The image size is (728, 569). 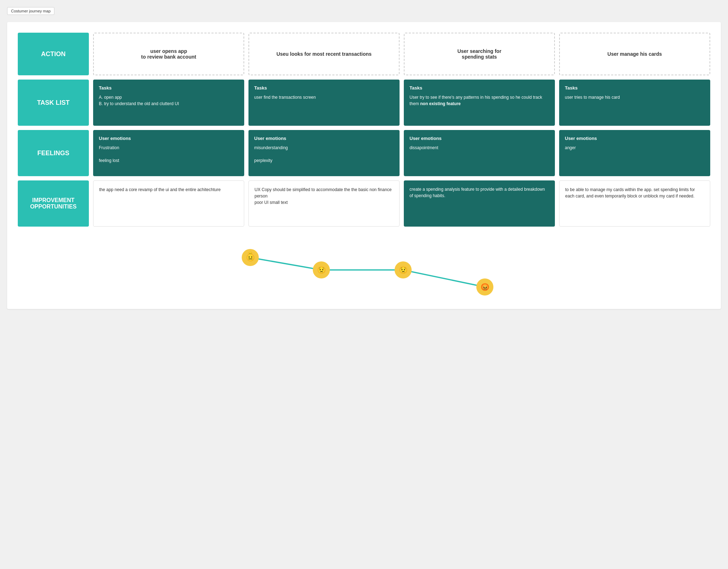 I want to click on emotion-line-chart: 😐 😐 😟 😟 😡, so click(x=364, y=266).